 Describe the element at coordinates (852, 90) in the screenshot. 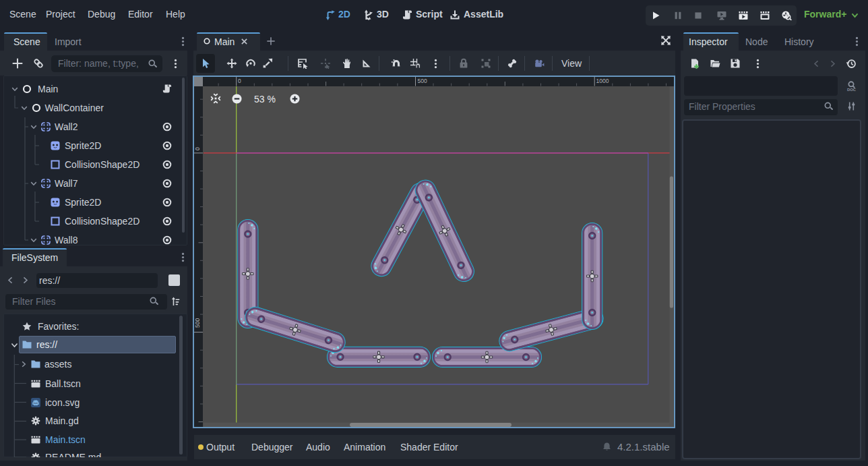

I see `svg-text: DOC` at that location.